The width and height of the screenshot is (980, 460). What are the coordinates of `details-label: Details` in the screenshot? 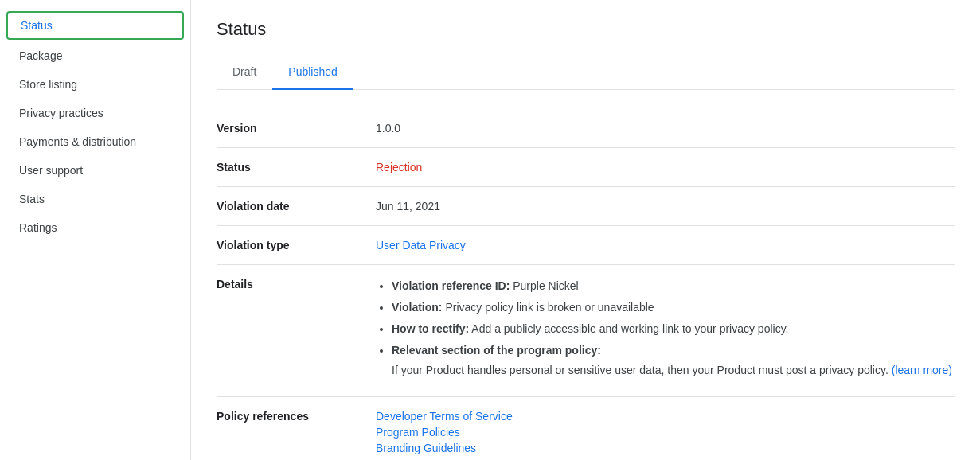 It's located at (296, 284).